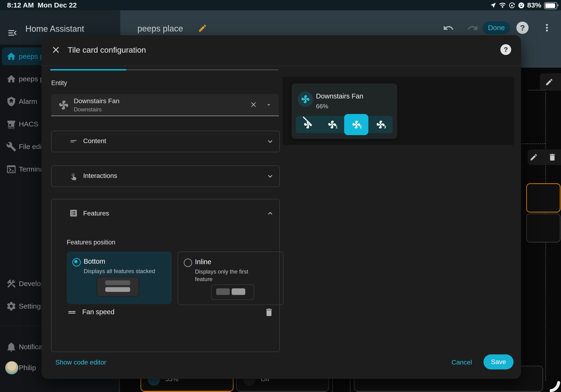 This screenshot has width=561, height=392. I want to click on clear-entity-icon, so click(254, 105).